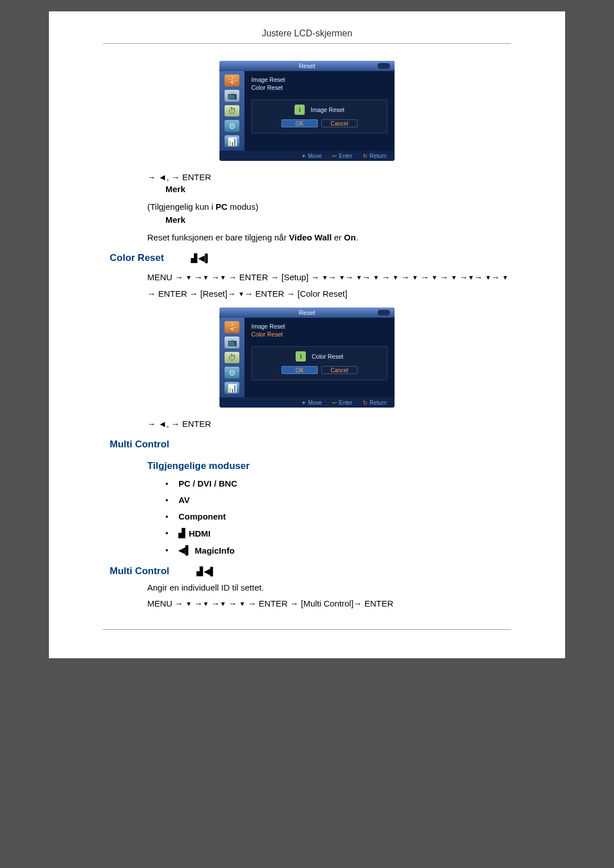  Describe the element at coordinates (329, 604) in the screenshot. I see `menu-path: MENU → ▼ →▼ →▼ → ▼ → ENTER → [Multi Cont…` at that location.